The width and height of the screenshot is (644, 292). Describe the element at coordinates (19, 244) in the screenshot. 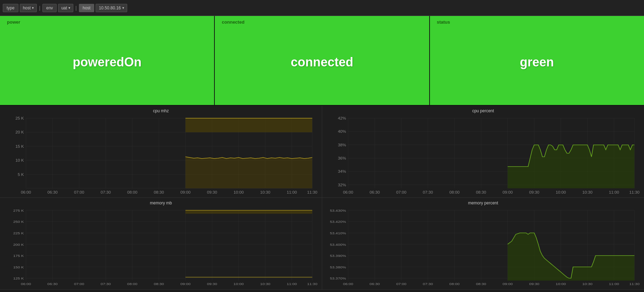

I see `svg-text: 200 K` at that location.